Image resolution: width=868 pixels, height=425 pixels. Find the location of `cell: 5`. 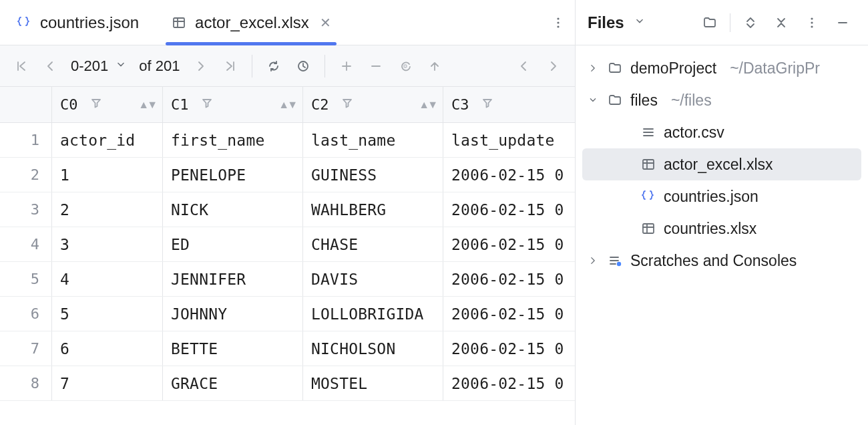

cell: 5 is located at coordinates (107, 314).